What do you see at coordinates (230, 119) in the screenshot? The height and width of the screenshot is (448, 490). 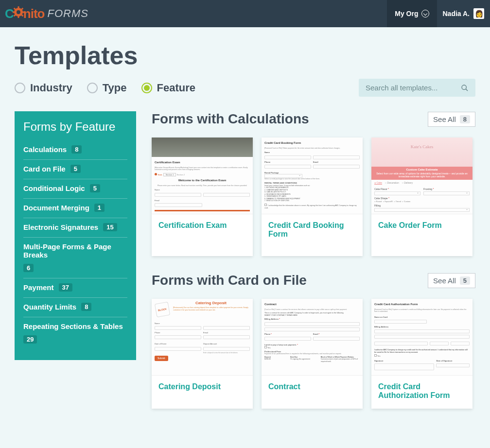 I see `section-title: Forms with Calculations` at bounding box center [230, 119].